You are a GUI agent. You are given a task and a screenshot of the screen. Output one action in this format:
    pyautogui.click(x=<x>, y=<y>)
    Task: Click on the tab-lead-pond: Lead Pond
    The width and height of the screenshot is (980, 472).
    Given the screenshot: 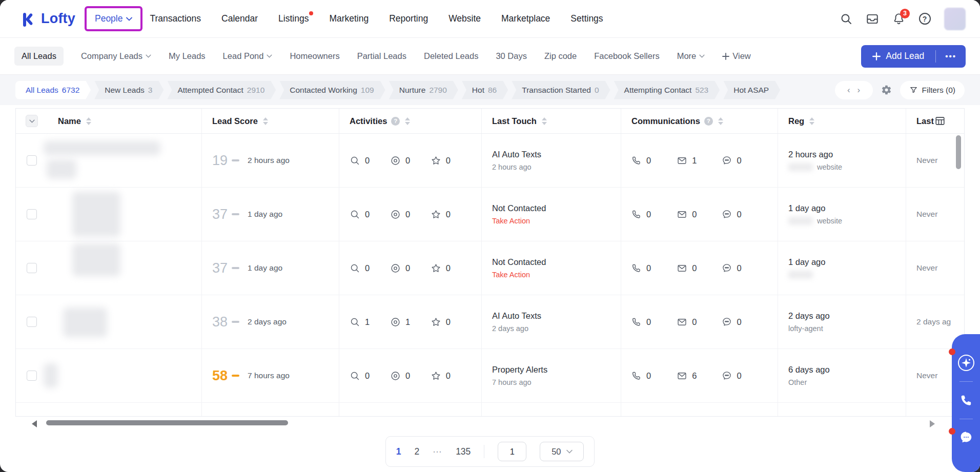 What is the action you would take?
    pyautogui.click(x=248, y=56)
    